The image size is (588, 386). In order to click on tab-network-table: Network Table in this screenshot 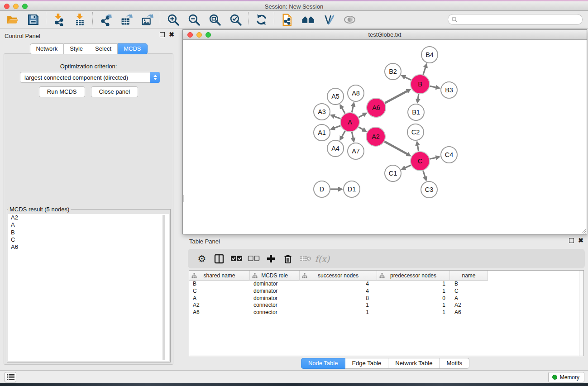, I will do `click(414, 363)`.